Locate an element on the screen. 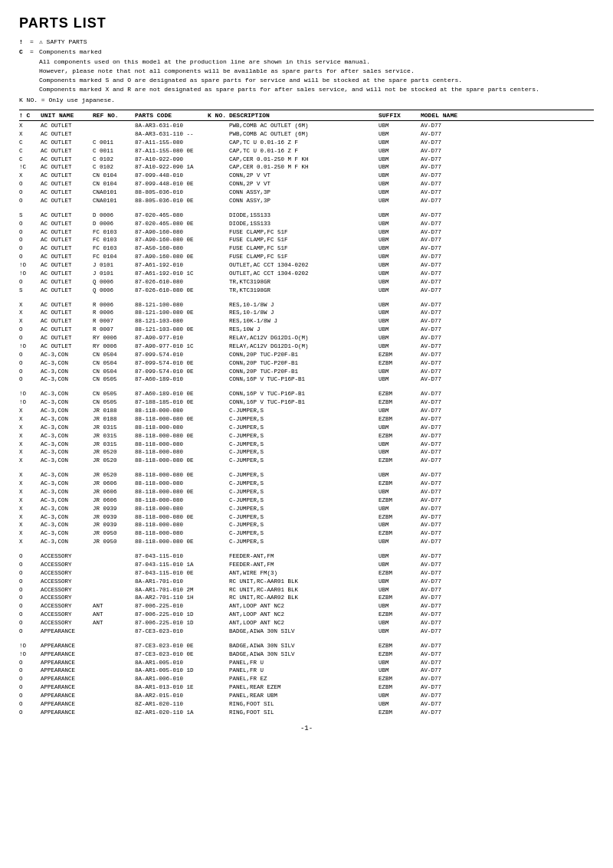 Image resolution: width=613 pixels, height=868 pixels. row-parts: 8A-AR3-631-010 is located at coordinates (172, 126).